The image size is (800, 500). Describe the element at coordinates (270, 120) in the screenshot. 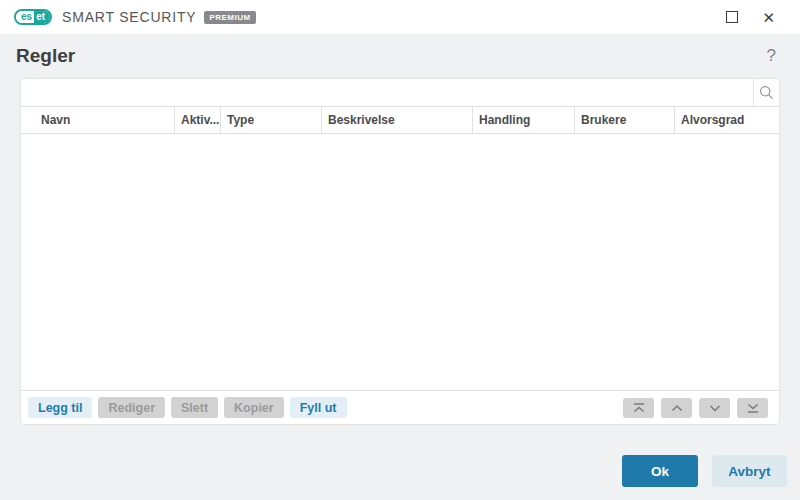

I see `column-header-type: Type` at that location.